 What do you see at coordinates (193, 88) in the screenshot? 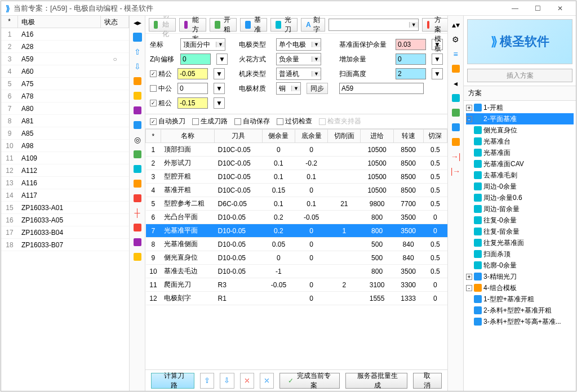
I see `mid-input` at bounding box center [193, 88].